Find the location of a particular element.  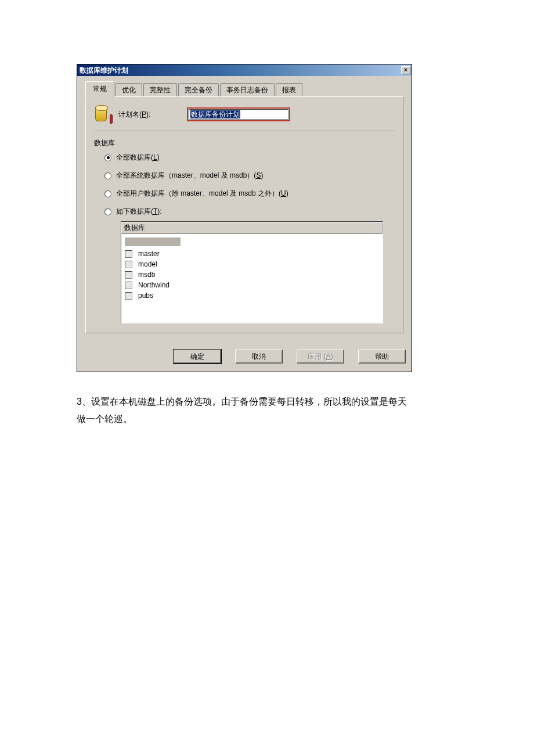

tab-optimize: 优化 is located at coordinates (129, 90).